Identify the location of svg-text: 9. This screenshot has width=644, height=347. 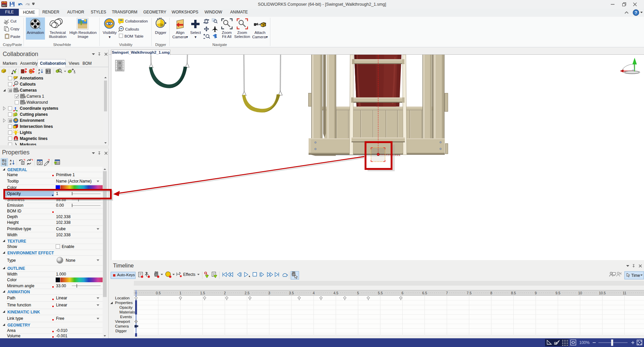
(536, 293).